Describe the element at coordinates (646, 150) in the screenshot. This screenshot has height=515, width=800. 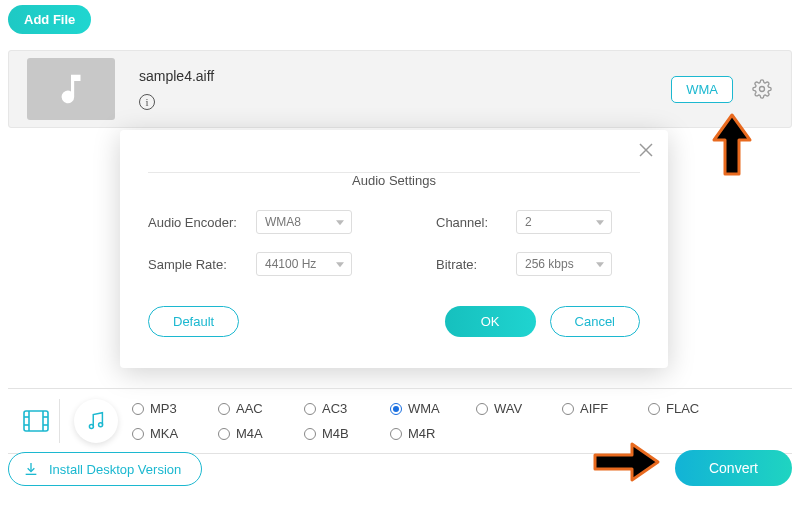
I see `close-icon` at that location.